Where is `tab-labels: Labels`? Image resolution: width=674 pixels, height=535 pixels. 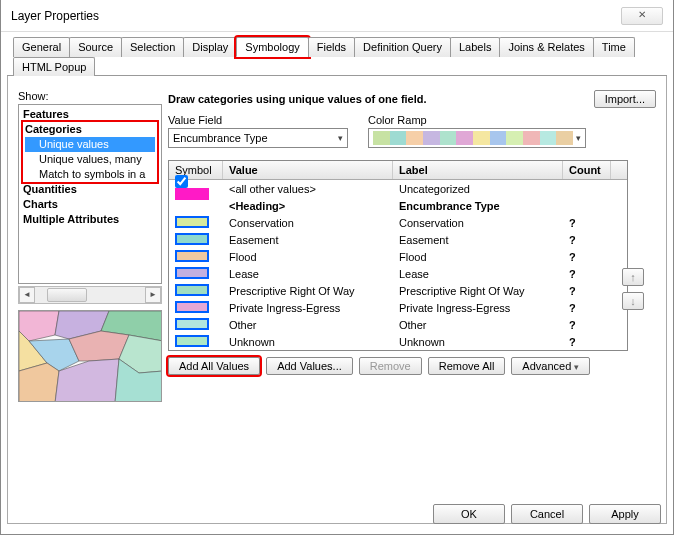 tab-labels: Labels is located at coordinates (475, 47).